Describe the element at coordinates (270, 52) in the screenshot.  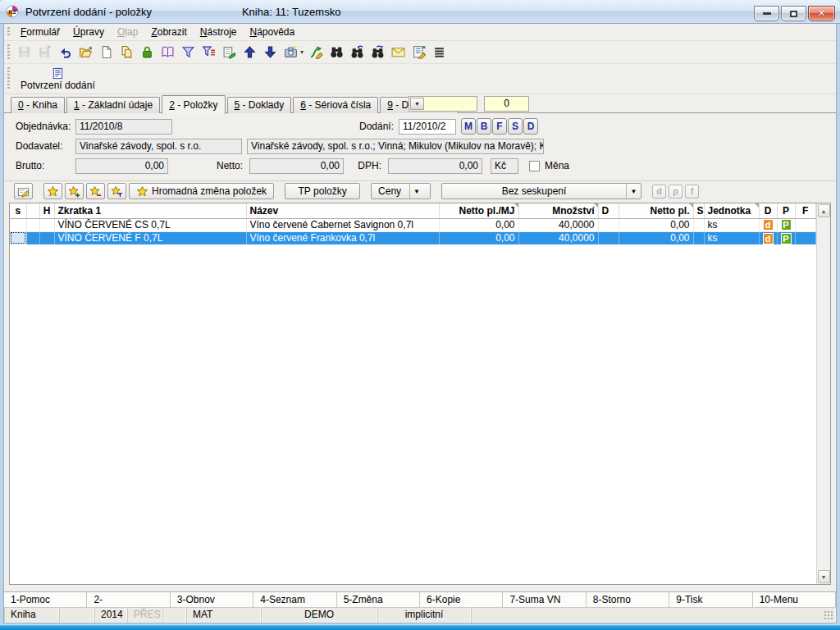
I see `arrow-down-icon` at that location.